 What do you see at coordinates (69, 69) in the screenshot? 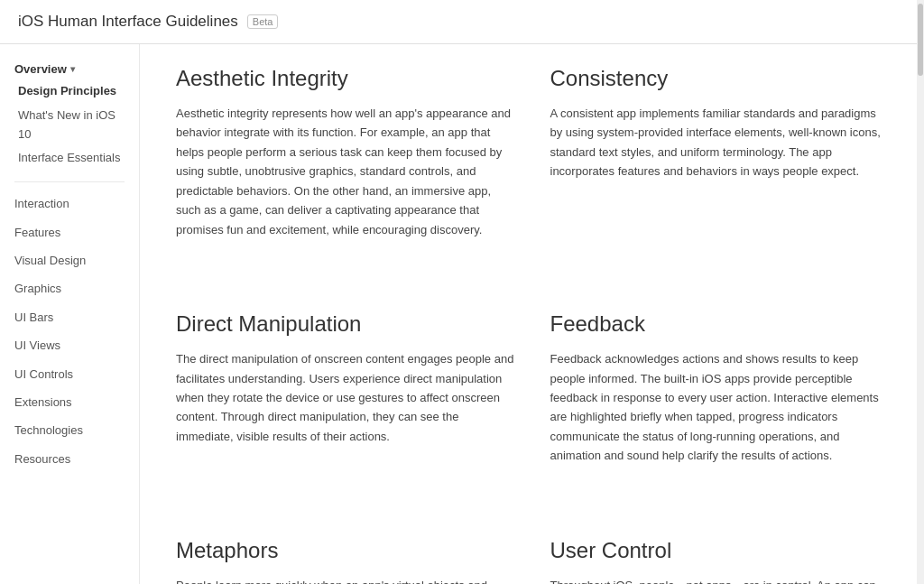
I see `sidebar-overview: Overview ▾` at bounding box center [69, 69].